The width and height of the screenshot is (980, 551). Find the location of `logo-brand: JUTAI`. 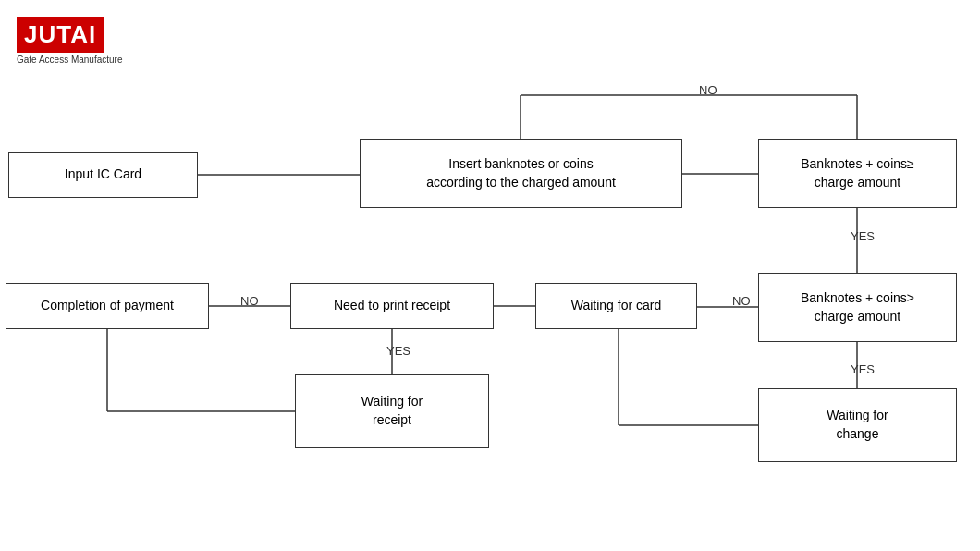

logo-brand: JUTAI is located at coordinates (60, 35).